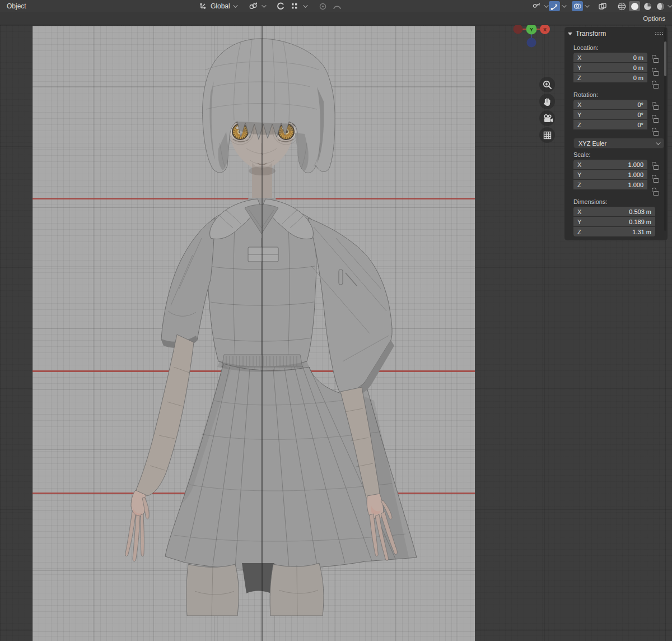 The width and height of the screenshot is (672, 641). Describe the element at coordinates (665, 129) in the screenshot. I see `panel-scrollbar` at that location.